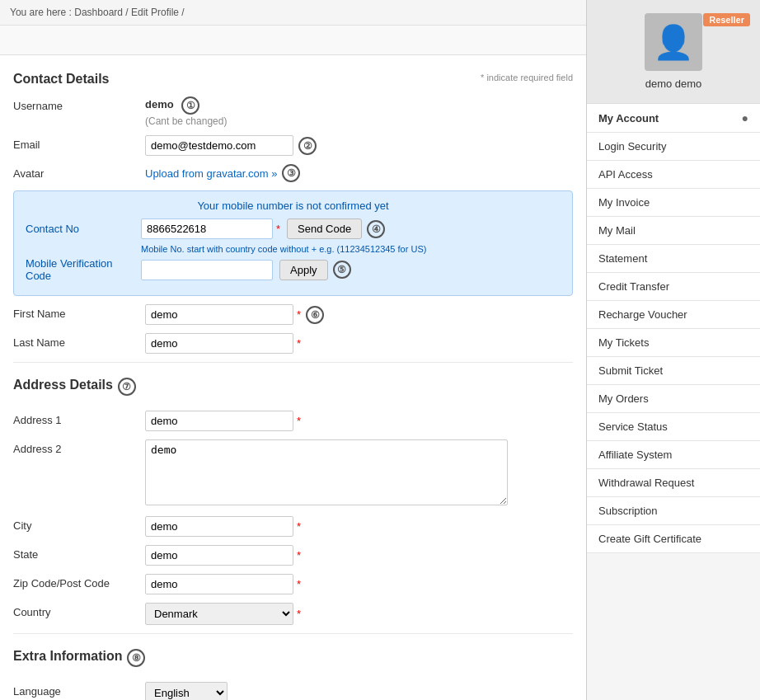 The width and height of the screenshot is (760, 700). What do you see at coordinates (61, 79) in the screenshot?
I see `contact-details-header: Contact Details` at bounding box center [61, 79].